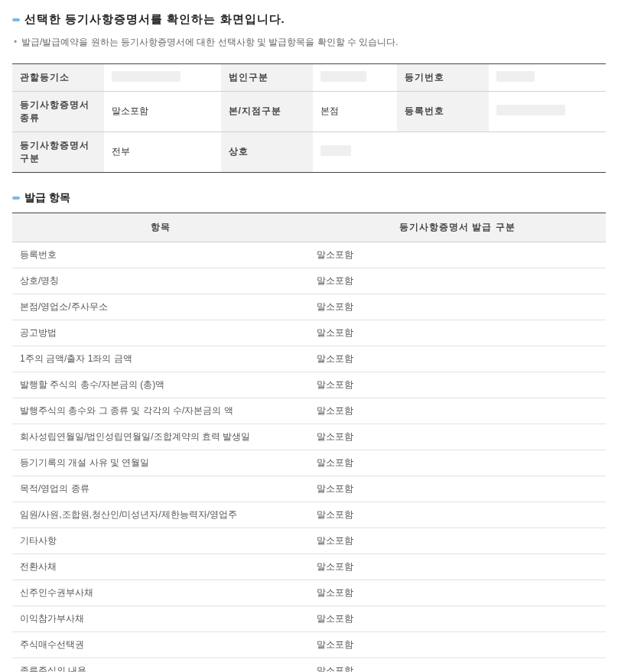 This screenshot has width=618, height=672. What do you see at coordinates (267, 112) in the screenshot?
I see `label-branch-type: 본/지점구분` at bounding box center [267, 112].